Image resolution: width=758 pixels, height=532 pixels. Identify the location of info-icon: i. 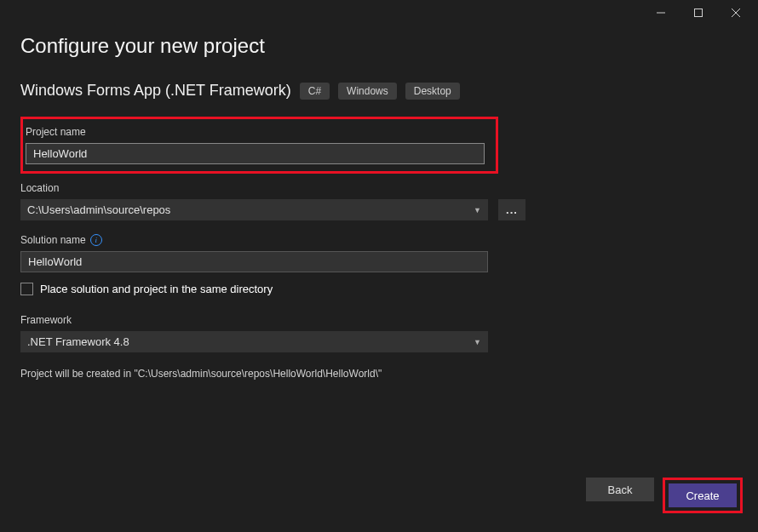
(96, 240).